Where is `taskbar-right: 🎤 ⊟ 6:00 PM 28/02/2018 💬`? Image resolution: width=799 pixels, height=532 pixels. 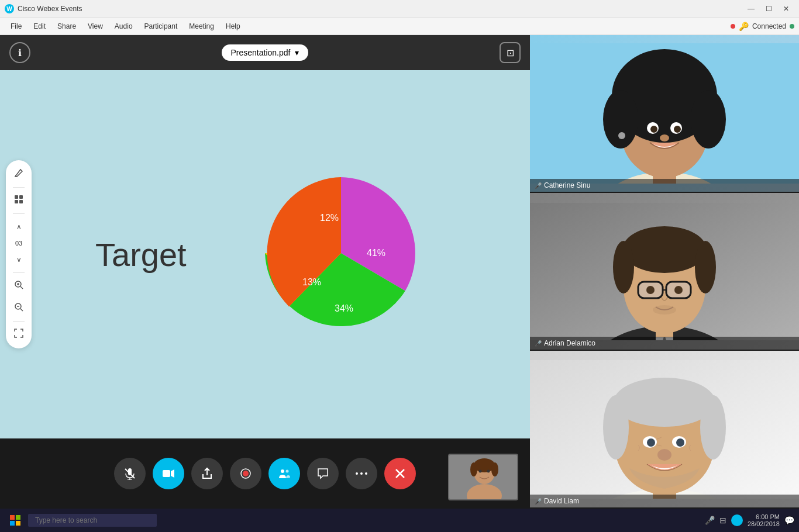 taskbar-right: 🎤 ⊟ 6:00 PM 28/02/2018 💬 is located at coordinates (750, 520).